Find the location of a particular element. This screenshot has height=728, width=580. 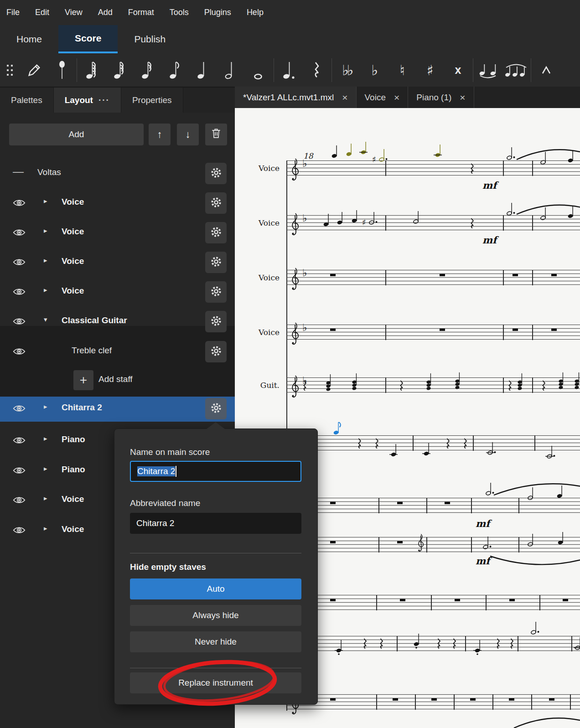

note-64th-icon is located at coordinates (92, 70).